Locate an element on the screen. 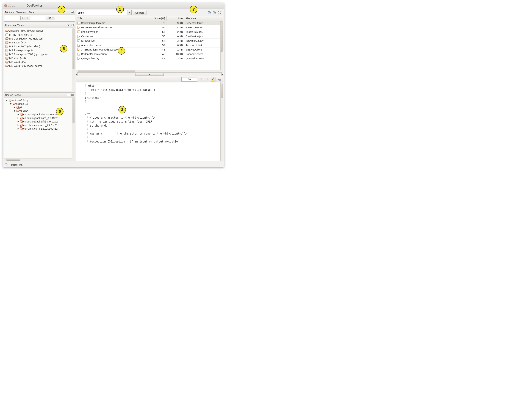  table-row: IIndexProvider552 KBIIndexProvider. is located at coordinates (148, 32).